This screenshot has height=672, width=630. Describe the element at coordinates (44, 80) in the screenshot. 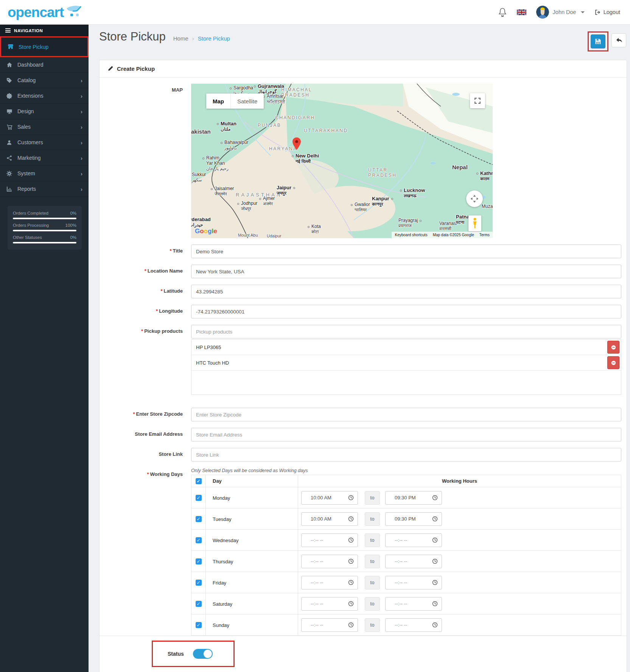

I see `sidebar-item-catalog: Catalog›` at that location.